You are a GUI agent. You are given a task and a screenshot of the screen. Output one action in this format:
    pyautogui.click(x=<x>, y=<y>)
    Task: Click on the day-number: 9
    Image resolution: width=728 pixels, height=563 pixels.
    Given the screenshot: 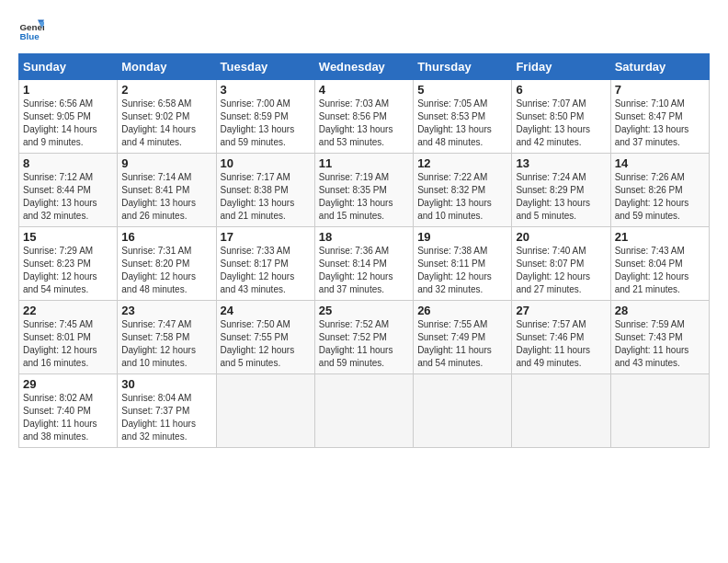 What is the action you would take?
    pyautogui.click(x=166, y=164)
    